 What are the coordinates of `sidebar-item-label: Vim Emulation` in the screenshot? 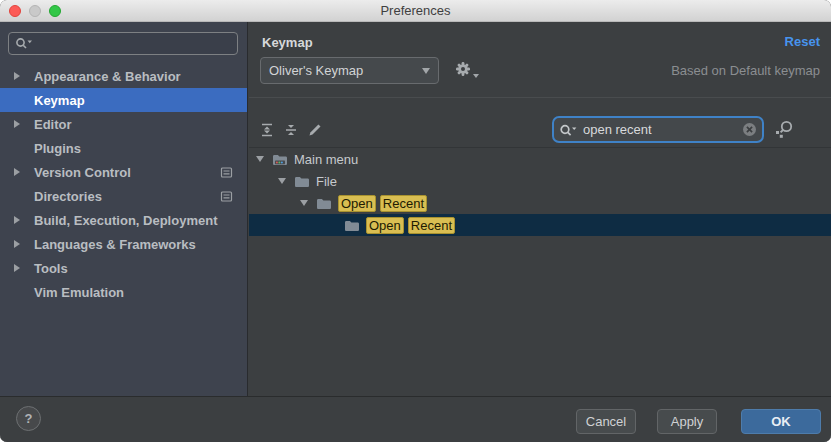 It's located at (79, 292).